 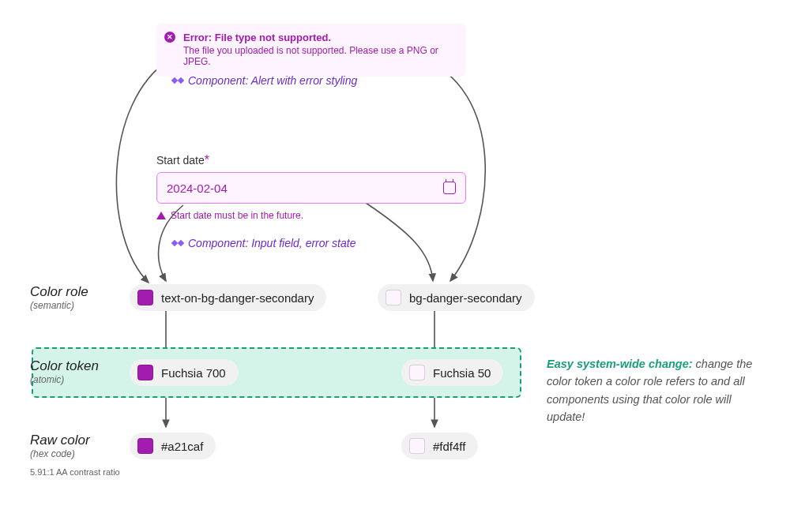 I want to click on role-pill-text: text-on-bg-danger-secondary, so click(x=228, y=298).